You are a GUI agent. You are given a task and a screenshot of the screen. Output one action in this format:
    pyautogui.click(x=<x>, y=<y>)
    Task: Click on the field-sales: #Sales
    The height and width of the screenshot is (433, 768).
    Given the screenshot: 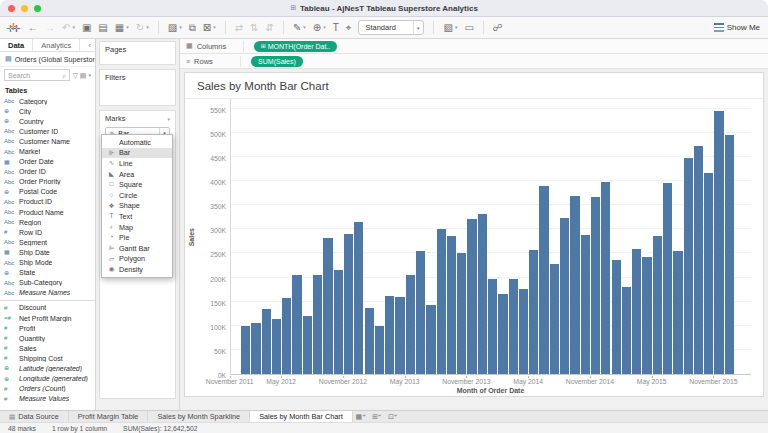 What is the action you would take?
    pyautogui.click(x=48, y=348)
    